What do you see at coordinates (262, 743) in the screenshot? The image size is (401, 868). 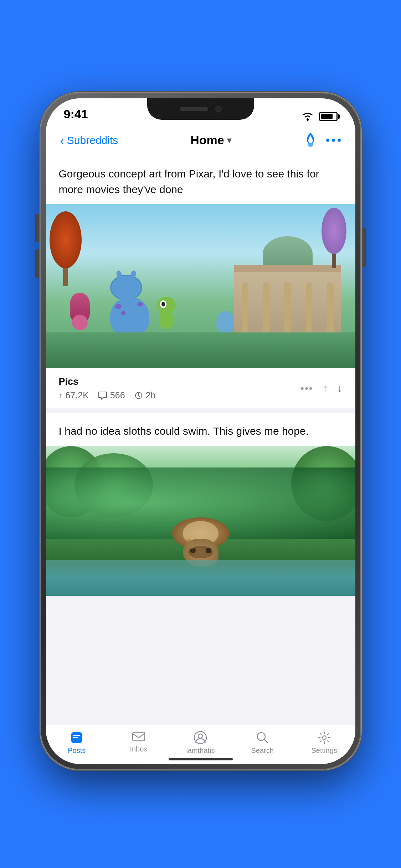 I see `tab-search: Search` at bounding box center [262, 743].